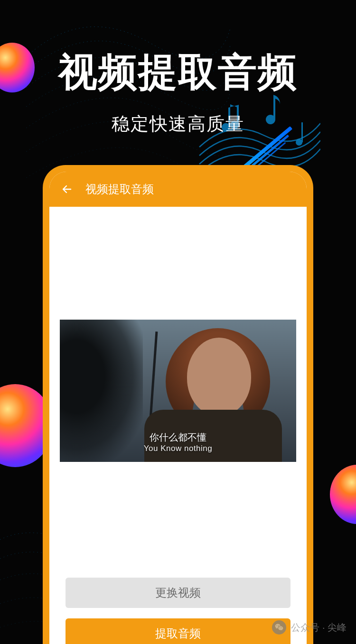  Describe the element at coordinates (120, 189) in the screenshot. I see `appbar-title: 视频提取音频` at that location.